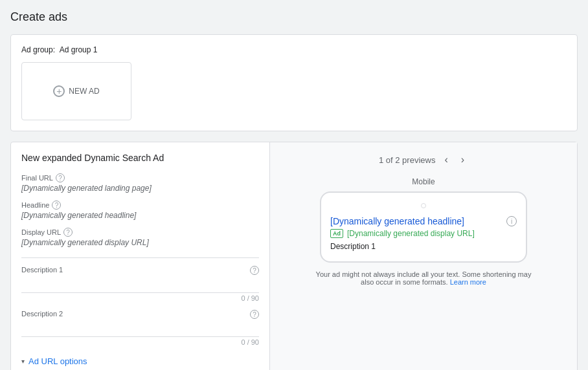 The image size is (588, 370). I want to click on ad-group-label-text: Ad group:, so click(38, 50).